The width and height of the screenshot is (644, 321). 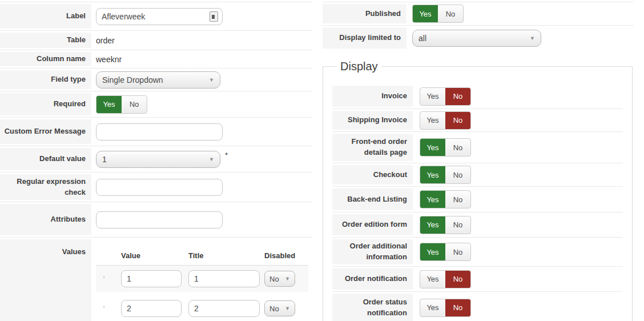 I want to click on title-input-text: 2, so click(x=196, y=308).